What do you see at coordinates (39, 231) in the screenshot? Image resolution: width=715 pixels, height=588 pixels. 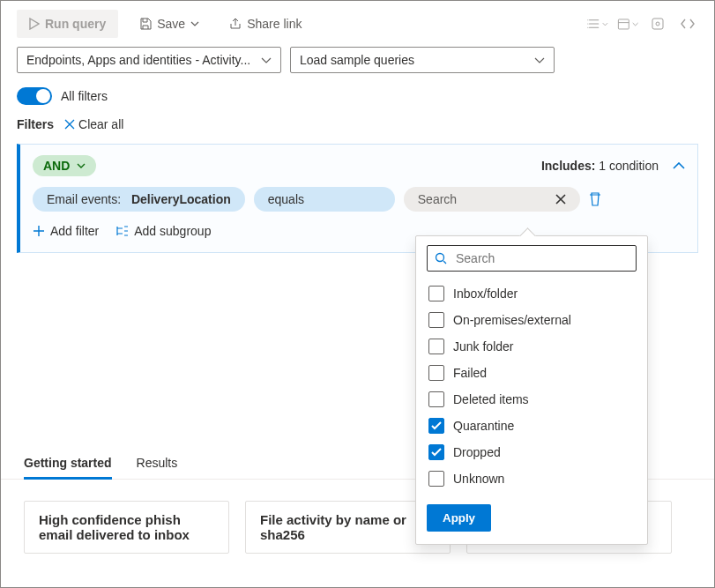 I see `plus-icon` at bounding box center [39, 231].